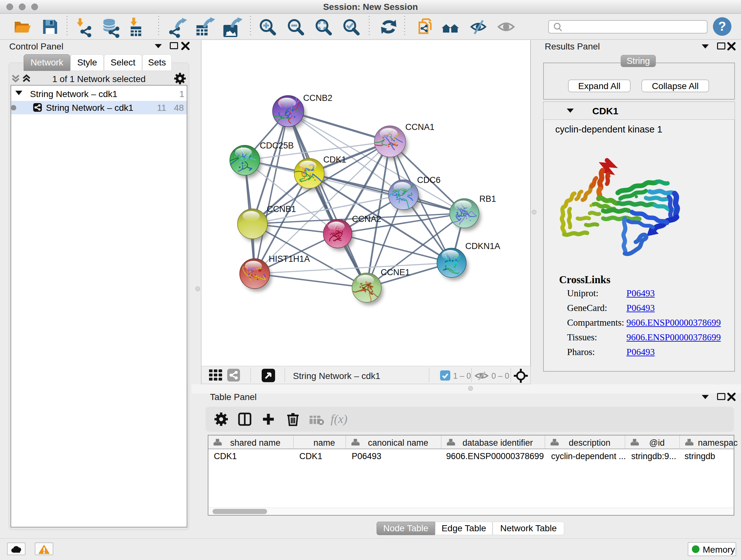 The height and width of the screenshot is (560, 741). What do you see at coordinates (366, 219) in the screenshot?
I see `svg-text: CCNA2` at bounding box center [366, 219].